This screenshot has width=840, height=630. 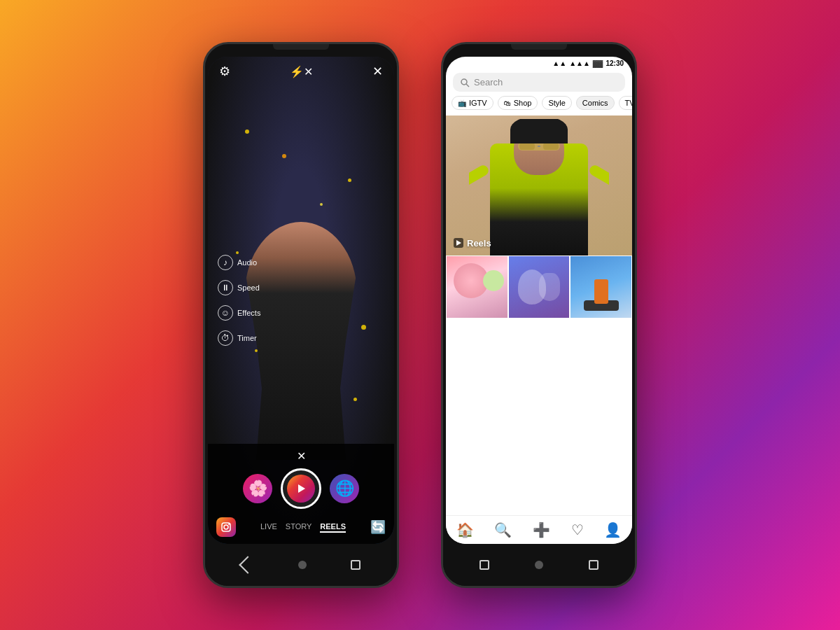 What do you see at coordinates (258, 489) in the screenshot?
I see `effect-1-button: 🌸` at bounding box center [258, 489].